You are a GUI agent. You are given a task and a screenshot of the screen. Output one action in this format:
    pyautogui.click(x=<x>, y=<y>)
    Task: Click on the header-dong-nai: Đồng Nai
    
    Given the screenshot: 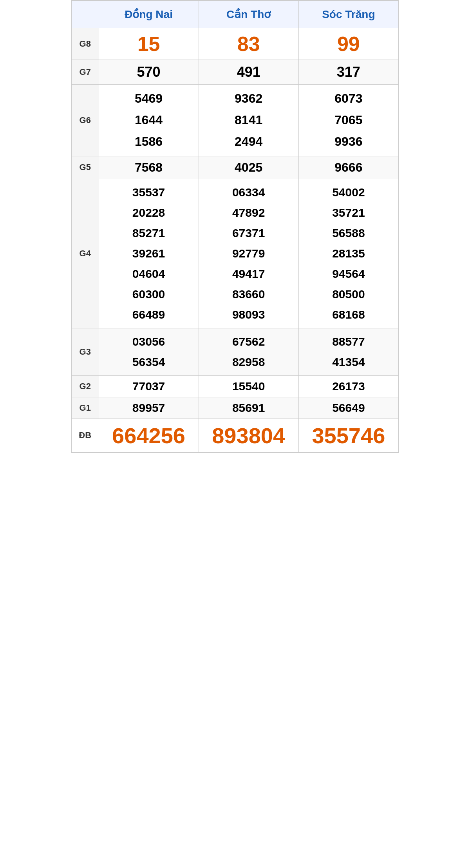 What is the action you would take?
    pyautogui.click(x=149, y=14)
    